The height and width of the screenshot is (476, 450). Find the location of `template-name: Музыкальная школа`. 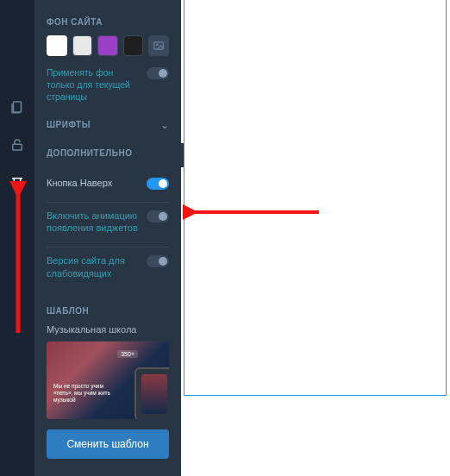

template-name: Музыкальная школа is located at coordinates (108, 329).